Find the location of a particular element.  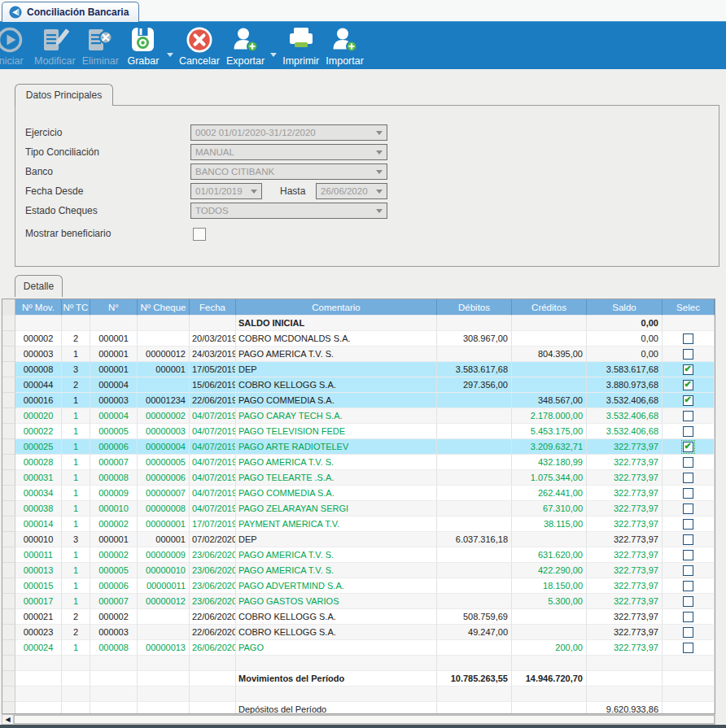

column-header: Débitos is located at coordinates (475, 307).